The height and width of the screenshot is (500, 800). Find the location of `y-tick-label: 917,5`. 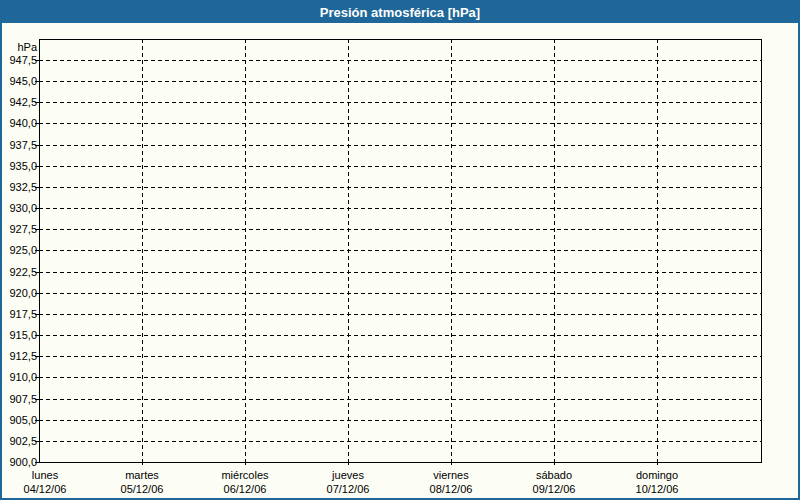

y-tick-label: 917,5 is located at coordinates (20, 314).